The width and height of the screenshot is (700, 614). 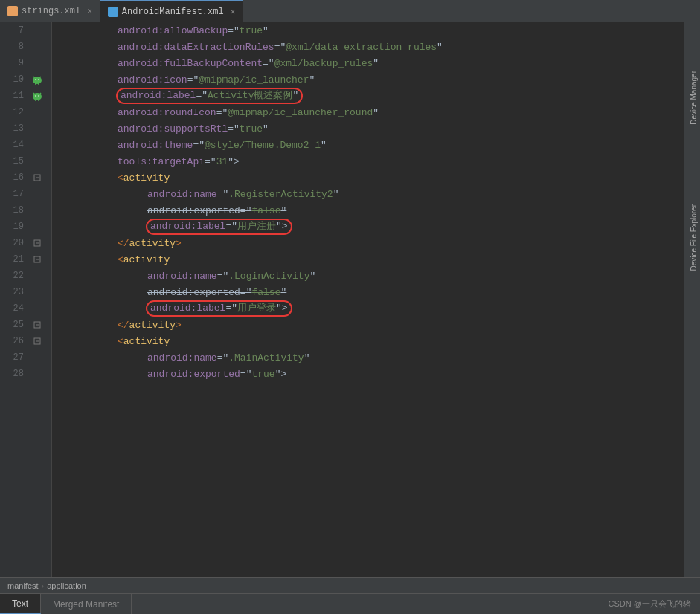 What do you see at coordinates (370, 63) in the screenshot?
I see `code-line-9: android:fullBackupContent="@xml/backup_r…` at bounding box center [370, 63].